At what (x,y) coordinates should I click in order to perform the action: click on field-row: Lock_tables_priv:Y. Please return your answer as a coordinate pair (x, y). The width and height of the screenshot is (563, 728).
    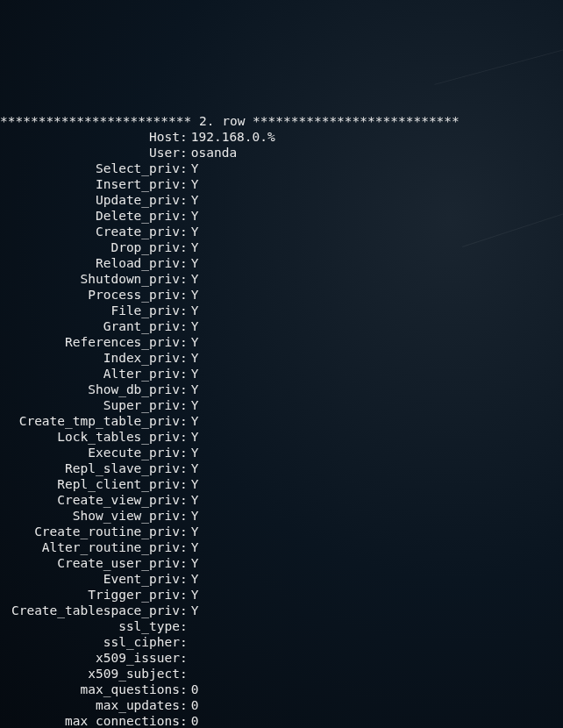
    Looking at the image, I should click on (282, 437).